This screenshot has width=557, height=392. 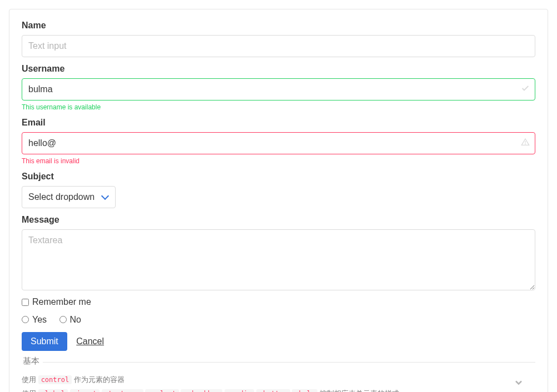 What do you see at coordinates (359, 391) in the screenshot?
I see `hint2-suffix: 控制相应表单元素的样式` at bounding box center [359, 391].